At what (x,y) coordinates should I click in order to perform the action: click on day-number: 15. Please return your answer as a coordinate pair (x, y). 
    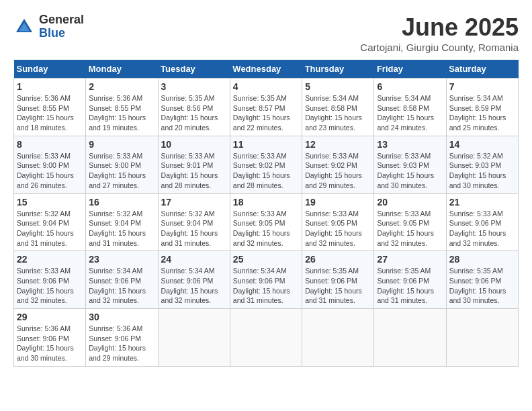
    Looking at the image, I should click on (50, 202).